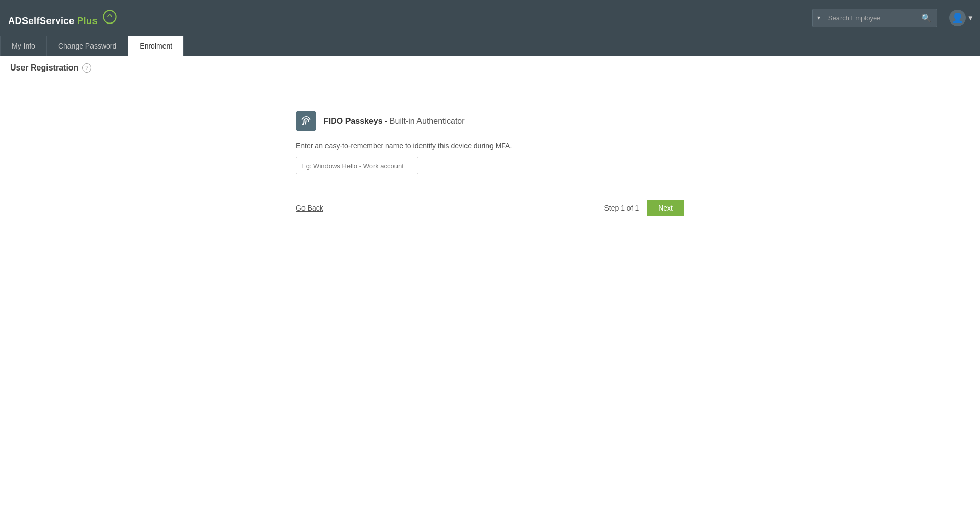 The image size is (980, 512). What do you see at coordinates (490, 208) in the screenshot?
I see `nav-actions: Go Back Step 1 of 1 Next` at bounding box center [490, 208].